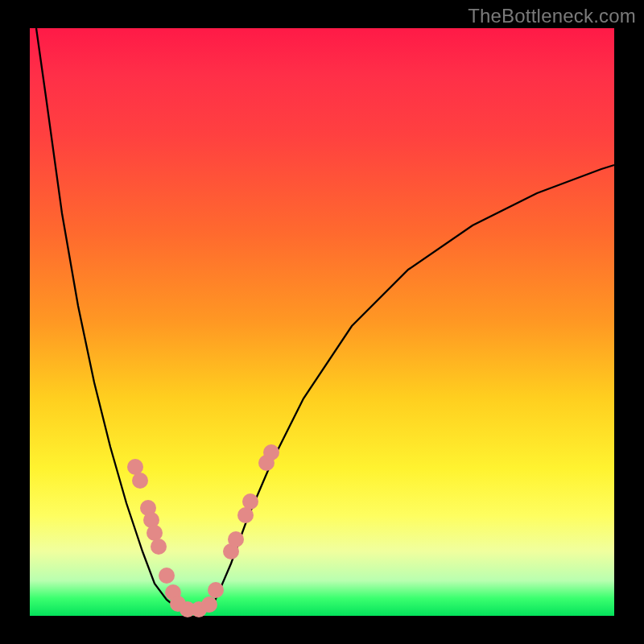  I want to click on watermark-text: TheBottleneck.com, so click(552, 16).